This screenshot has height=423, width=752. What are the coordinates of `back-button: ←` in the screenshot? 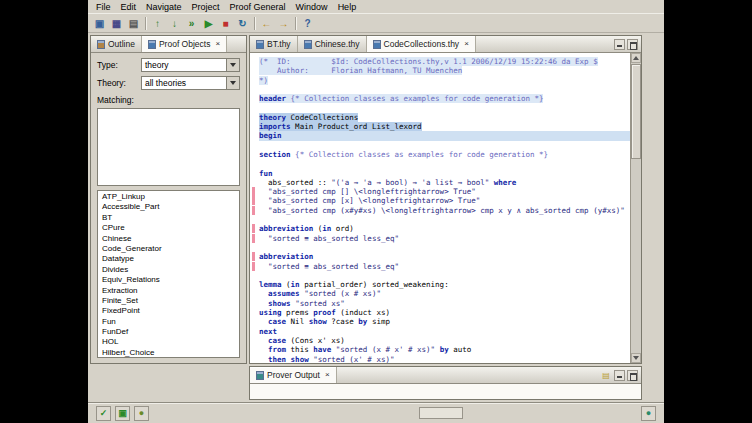 It's located at (266, 24).